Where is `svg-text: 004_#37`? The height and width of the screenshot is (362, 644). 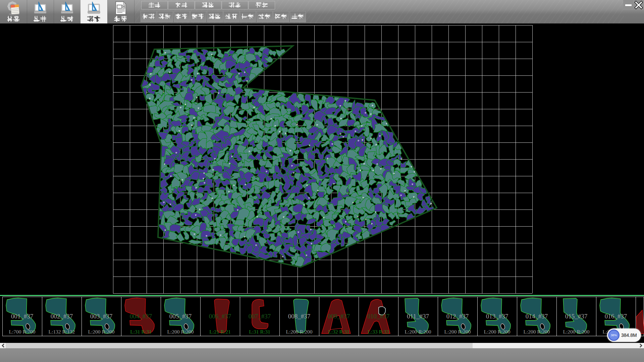
svg-text: 004_#37 is located at coordinates (141, 316).